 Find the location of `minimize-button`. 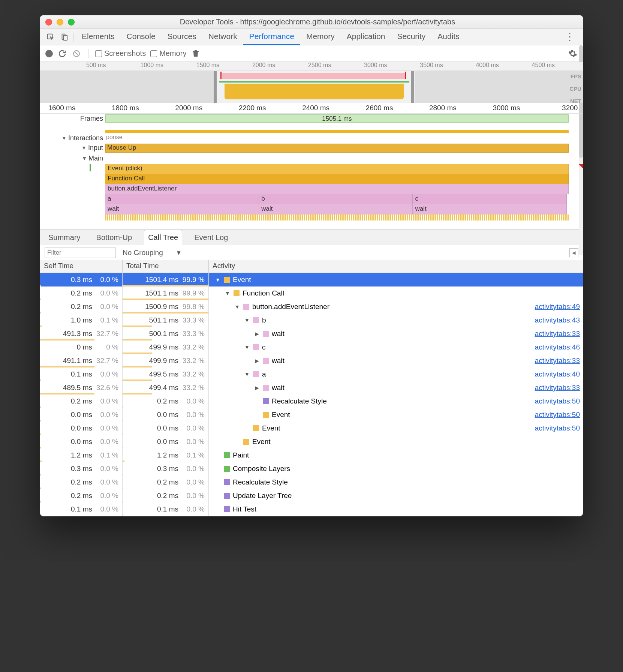

minimize-button is located at coordinates (60, 22).